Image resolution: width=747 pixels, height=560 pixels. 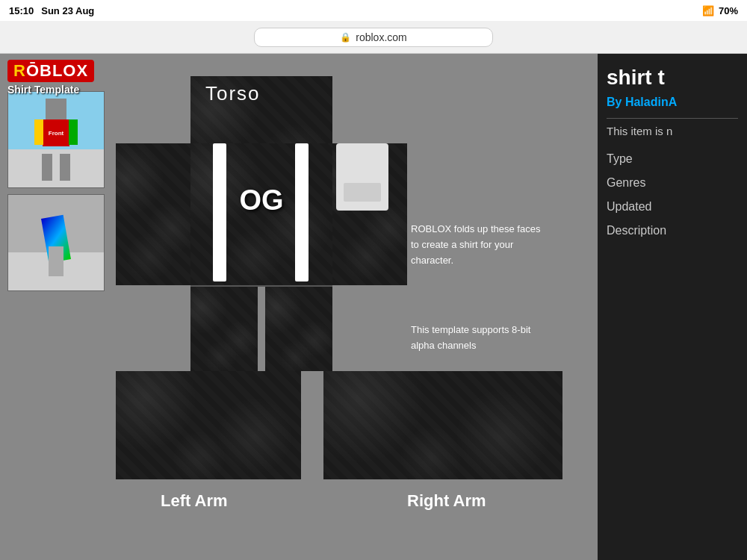 I want to click on white-vest, so click(x=362, y=177).